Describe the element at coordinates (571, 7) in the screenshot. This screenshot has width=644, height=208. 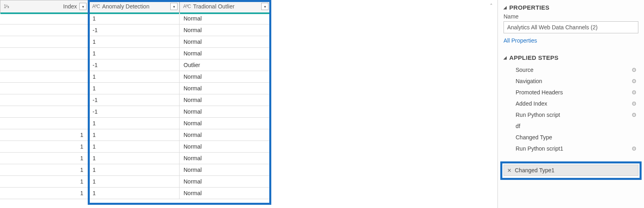
I see `properties-header: ◢ PROPERTIES` at that location.